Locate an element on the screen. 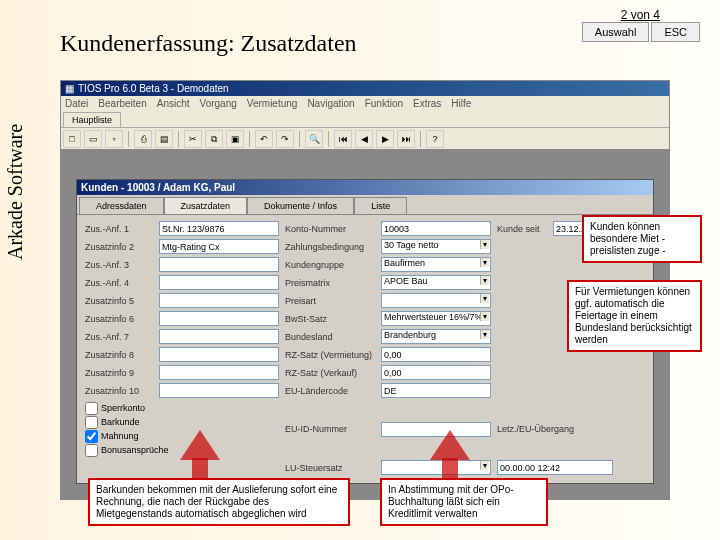  select-preisart is located at coordinates (436, 300).